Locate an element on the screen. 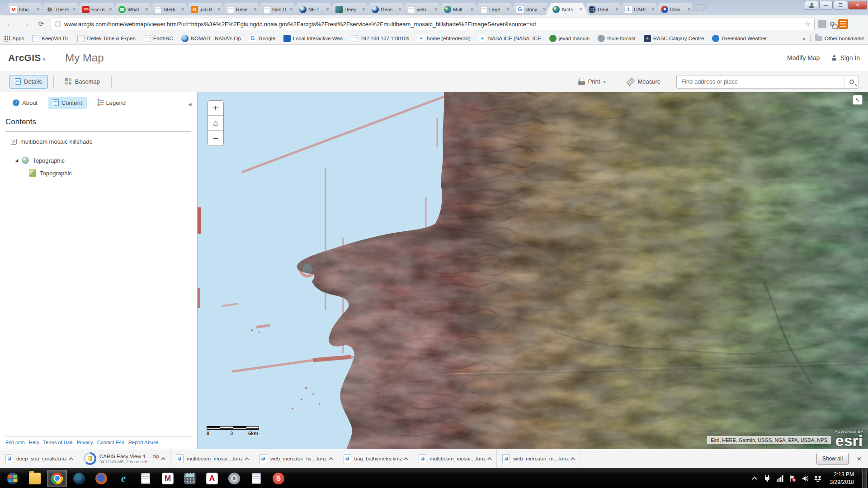 The image size is (868, 488). zoom-extension-icon is located at coordinates (832, 24).